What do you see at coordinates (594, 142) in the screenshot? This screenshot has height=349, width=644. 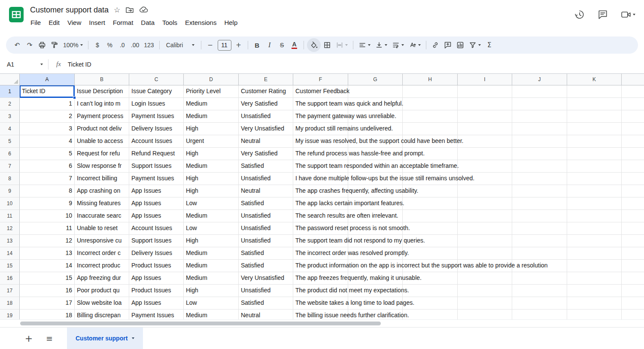 I see `cell-K5` at bounding box center [594, 142].